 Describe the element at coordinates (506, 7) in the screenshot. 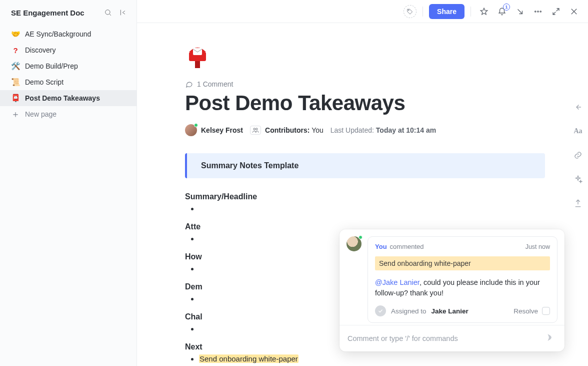

I see `notification-count: 1` at that location.